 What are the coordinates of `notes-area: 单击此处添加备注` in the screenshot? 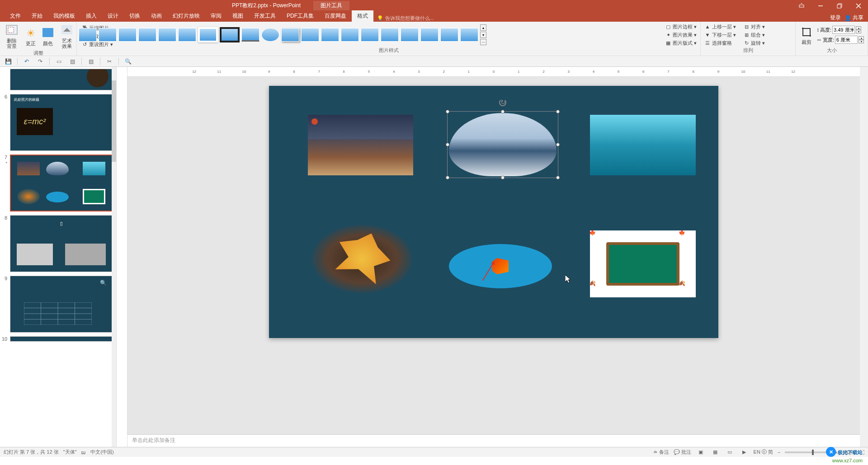 It's located at (494, 441).